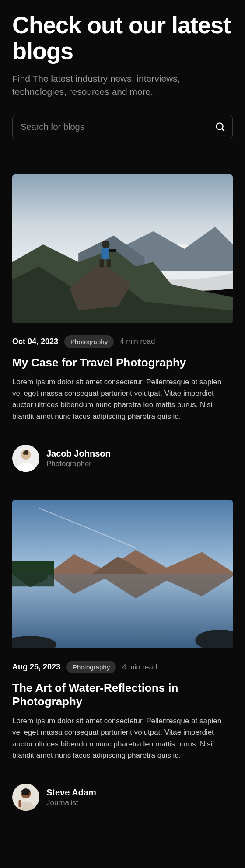 The height and width of the screenshot is (868, 245). Describe the element at coordinates (122, 797) in the screenshot. I see `author-row: Steve Adam Journalist` at that location.